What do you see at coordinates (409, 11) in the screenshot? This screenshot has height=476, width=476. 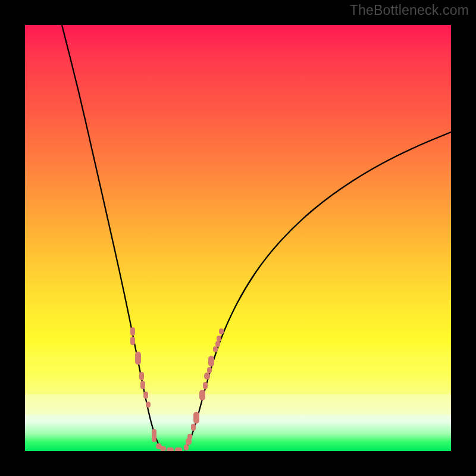 I see `watermark-text: TheBottleneck.com` at bounding box center [409, 11].